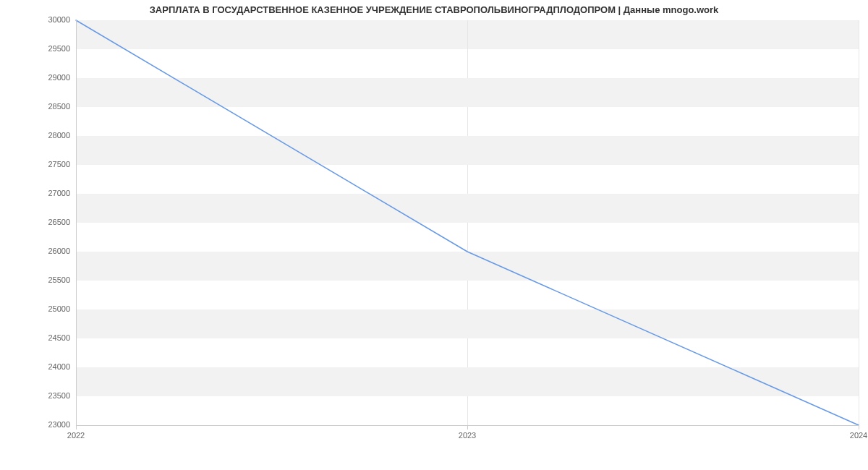 Image resolution: width=868 pixels, height=470 pixels. What do you see at coordinates (35, 338) in the screenshot?
I see `y-tick-label: 24500` at bounding box center [35, 338].